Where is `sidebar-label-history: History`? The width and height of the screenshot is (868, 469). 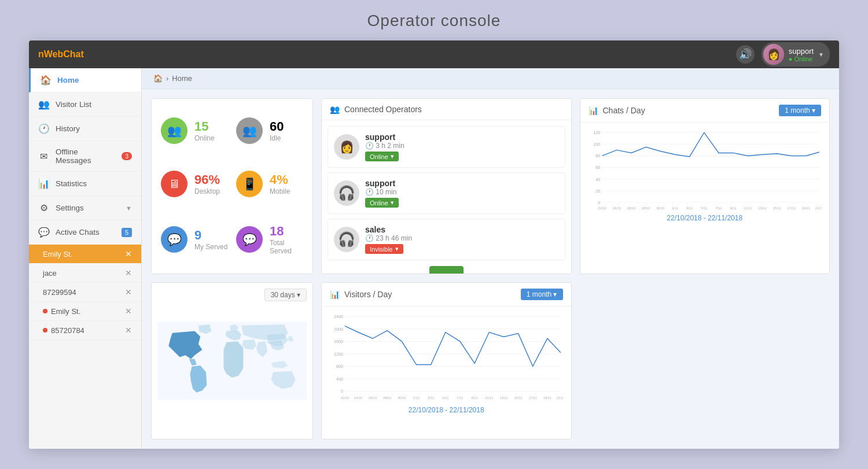 sidebar-label-history: History is located at coordinates (68, 128).